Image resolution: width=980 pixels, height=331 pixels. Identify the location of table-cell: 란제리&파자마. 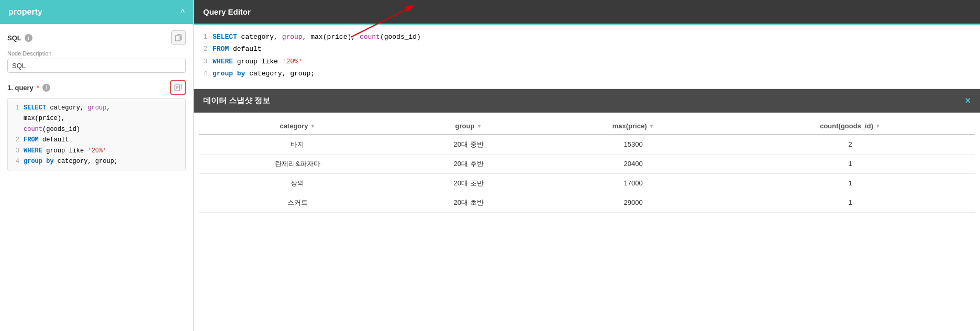
(297, 163).